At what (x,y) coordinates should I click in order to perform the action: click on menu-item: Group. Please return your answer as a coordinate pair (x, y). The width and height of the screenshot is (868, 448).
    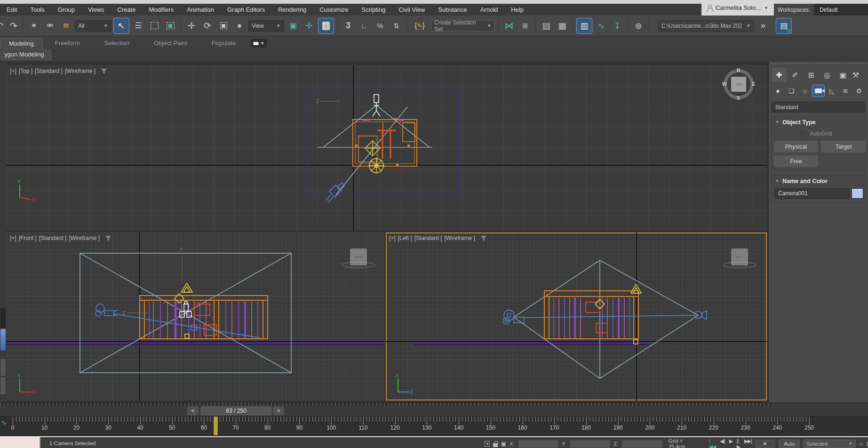
    Looking at the image, I should click on (66, 9).